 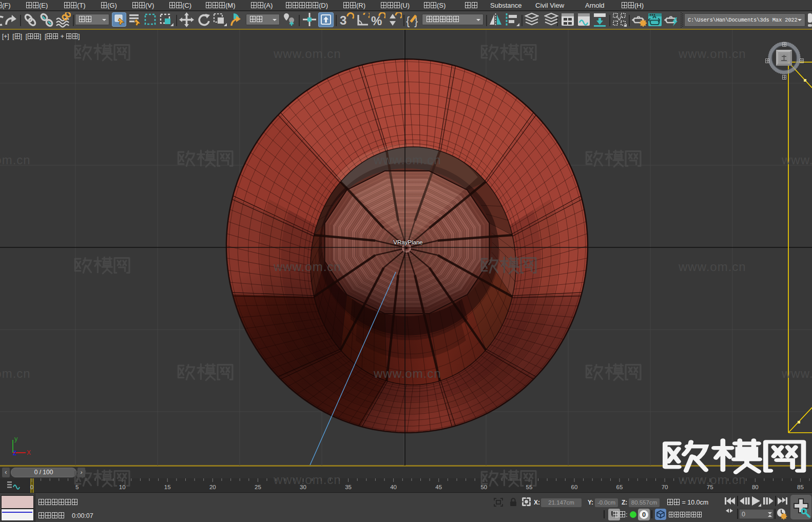 What do you see at coordinates (14, 453) in the screenshot?
I see `svg-text: Z` at bounding box center [14, 453].